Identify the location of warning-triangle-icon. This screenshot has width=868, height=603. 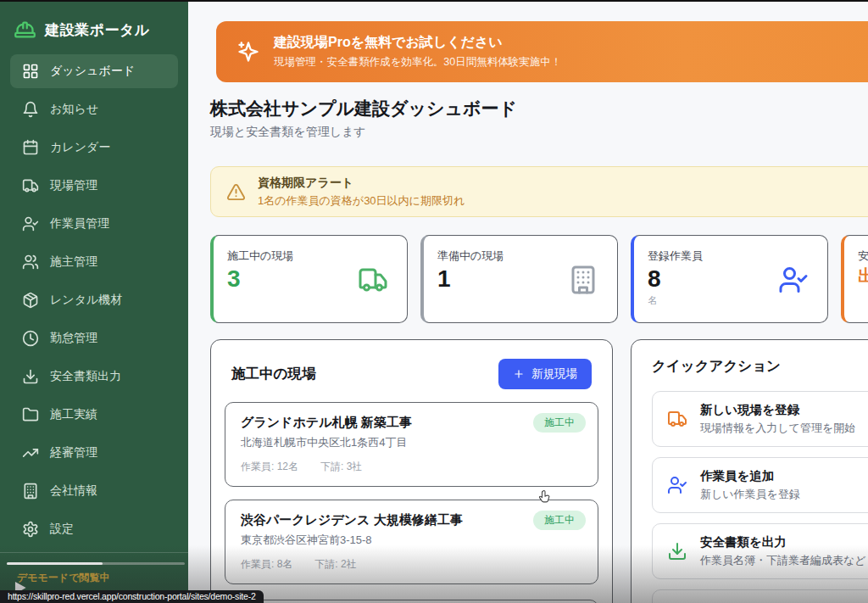
(236, 192).